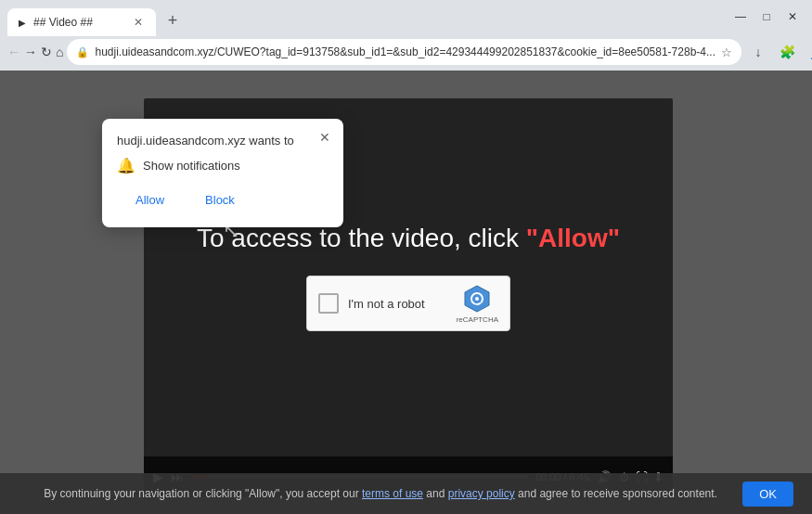 This screenshot has height=514, width=812. Describe the element at coordinates (741, 17) in the screenshot. I see `minimize-button: —` at that location.